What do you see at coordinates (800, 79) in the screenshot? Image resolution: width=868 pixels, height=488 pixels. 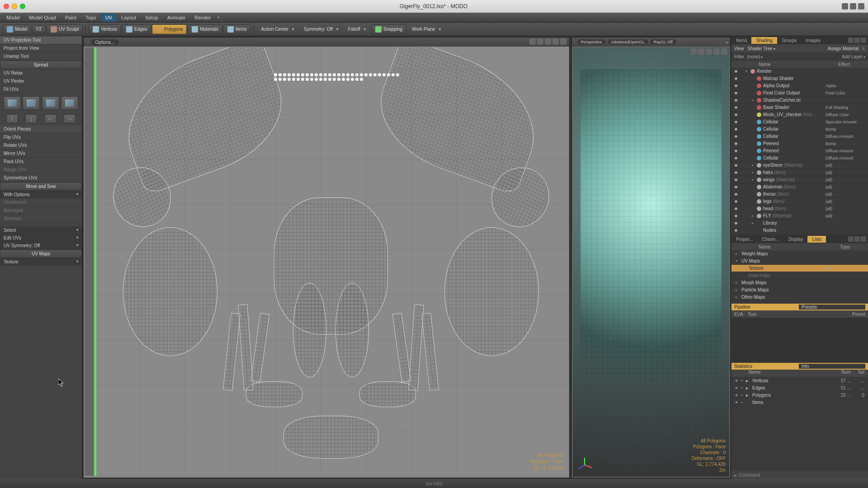 I see `shader-row: Matcap Shader` at bounding box center [800, 79].